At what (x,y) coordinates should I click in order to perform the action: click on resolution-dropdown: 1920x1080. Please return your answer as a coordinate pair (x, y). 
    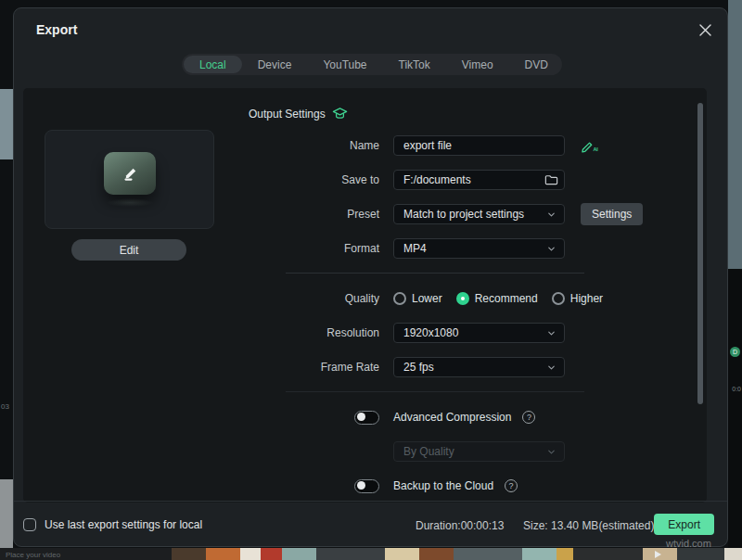
    Looking at the image, I should click on (479, 333).